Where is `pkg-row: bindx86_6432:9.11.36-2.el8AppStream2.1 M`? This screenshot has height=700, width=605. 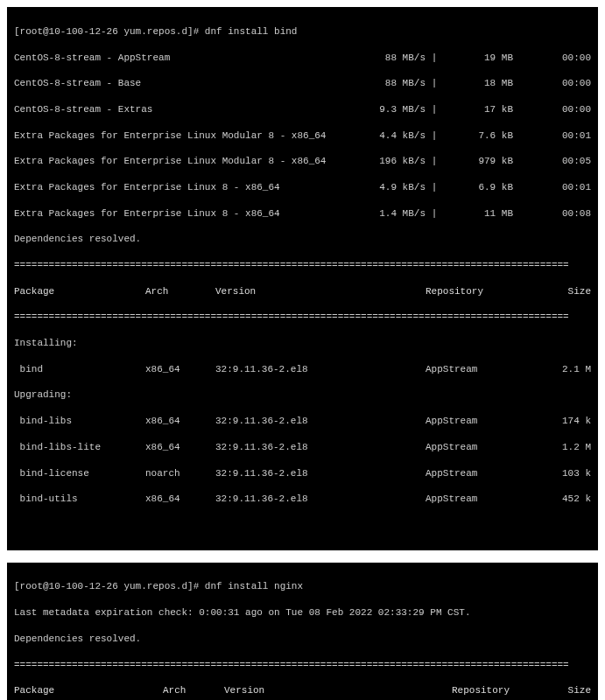
pkg-row: bindx86_6432:9.11.36-2.el8AppStream2.1 M is located at coordinates (303, 369).